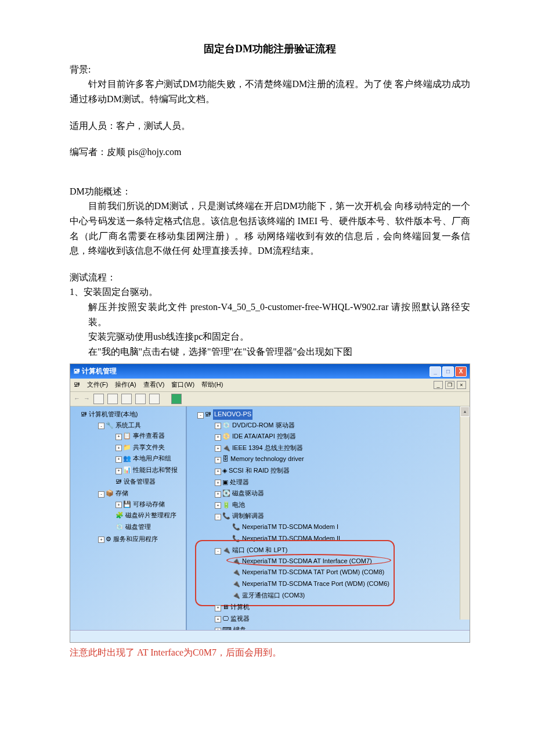 Image resolution: width=534 pixels, height=756 pixels. I want to click on device-ide: 📀 IDE ATA/ATAPI 控制器, so click(259, 437).